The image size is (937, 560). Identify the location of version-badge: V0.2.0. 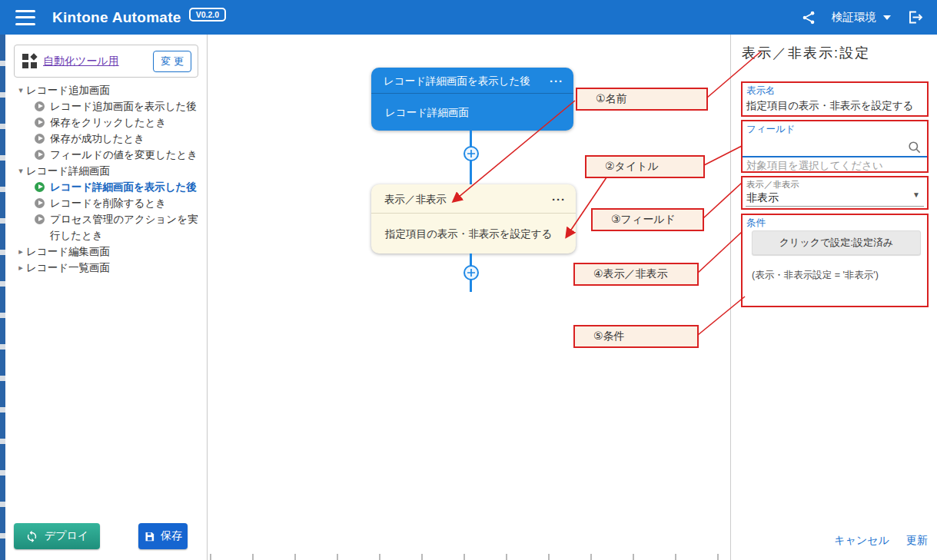
(208, 15).